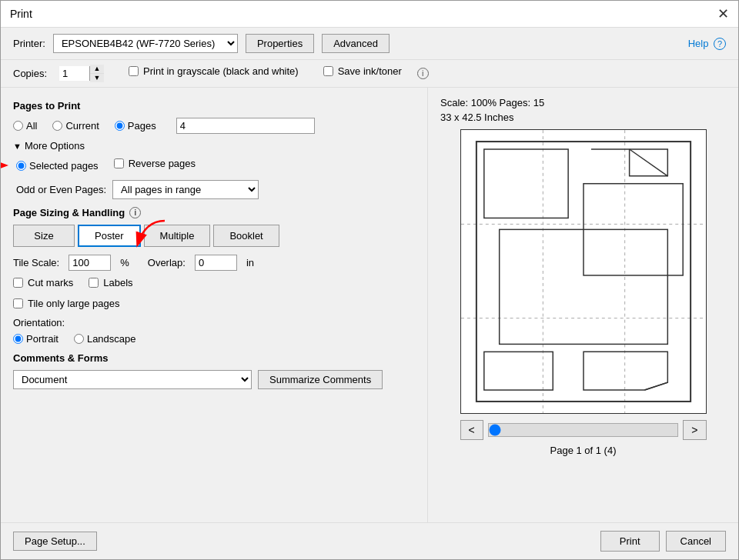 This screenshot has width=739, height=560. What do you see at coordinates (214, 178) in the screenshot?
I see `more-options-body: Selected pages Reverse pages Odd or Even…` at bounding box center [214, 178].